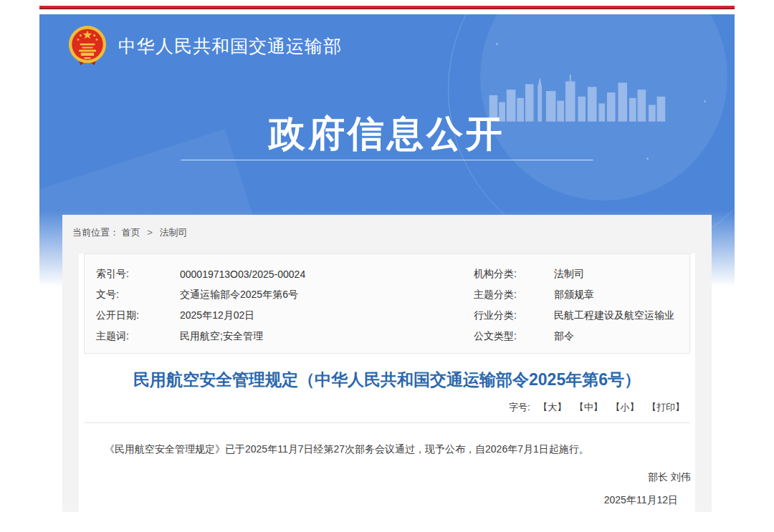 This screenshot has height=532, width=774. What do you see at coordinates (138, 316) in the screenshot?
I see `meta-label: 公开日期:` at bounding box center [138, 316].